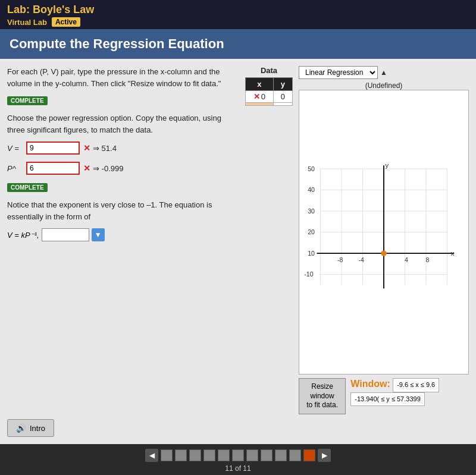  What do you see at coordinates (311, 232) in the screenshot?
I see `svg-text: 20` at bounding box center [311, 232].